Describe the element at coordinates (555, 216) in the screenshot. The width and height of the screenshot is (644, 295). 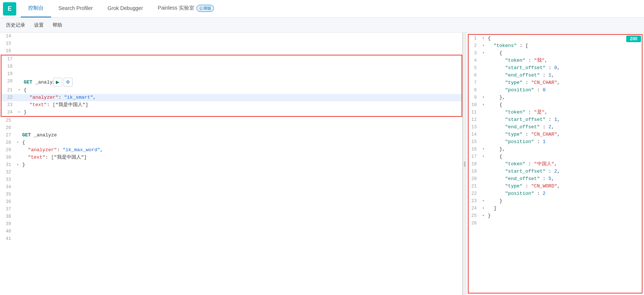
I see `output-line: 25▾}` at that location.